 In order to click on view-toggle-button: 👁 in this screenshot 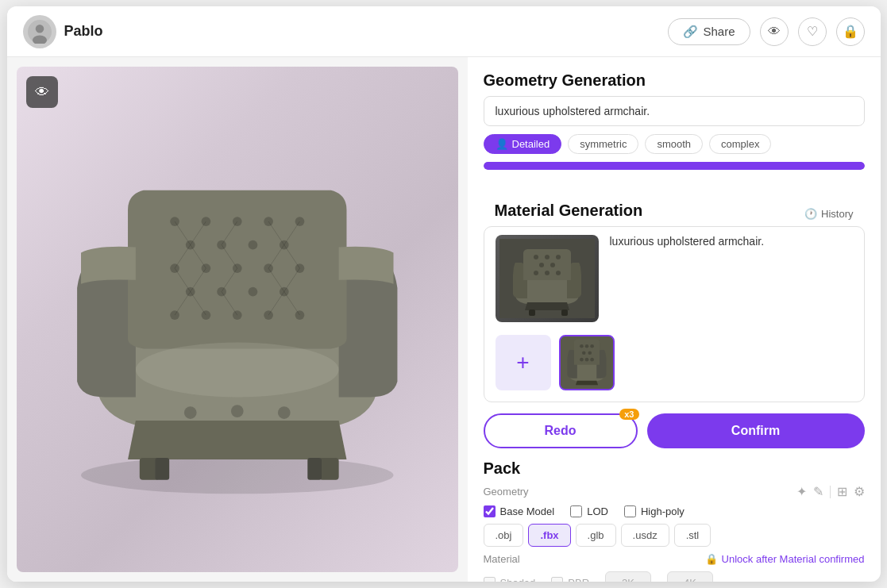, I will do `click(42, 92)`.